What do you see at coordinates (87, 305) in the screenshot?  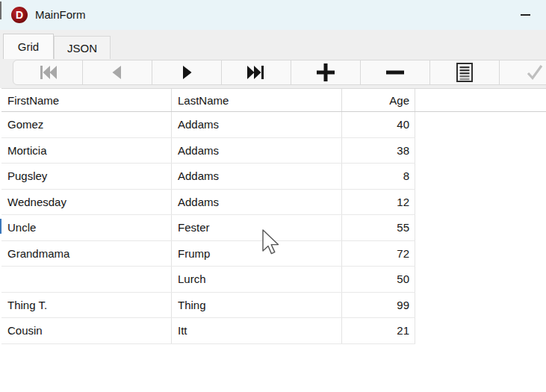 I see `grid-cell: Thing T.` at bounding box center [87, 305].